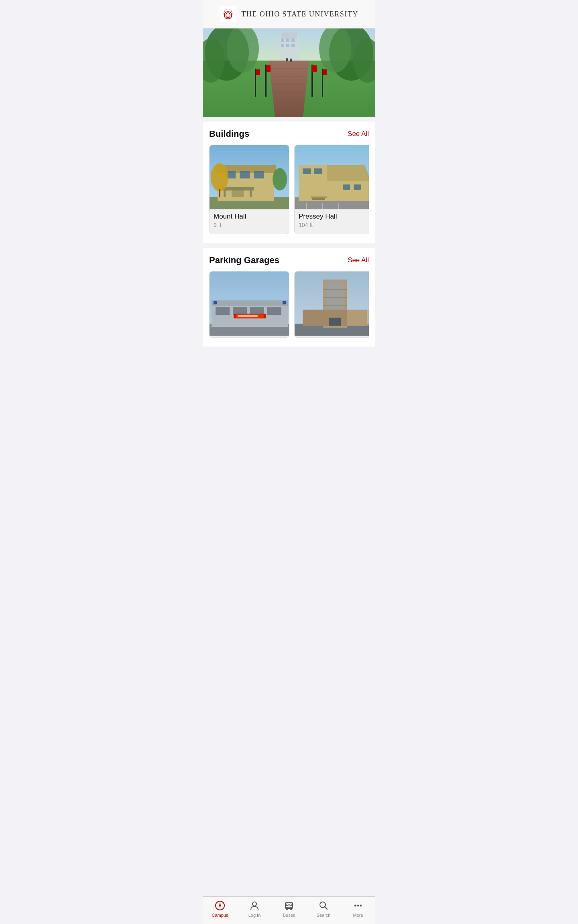  What do you see at coordinates (289, 182) in the screenshot?
I see `buildings-section: Buildings See All` at bounding box center [289, 182].